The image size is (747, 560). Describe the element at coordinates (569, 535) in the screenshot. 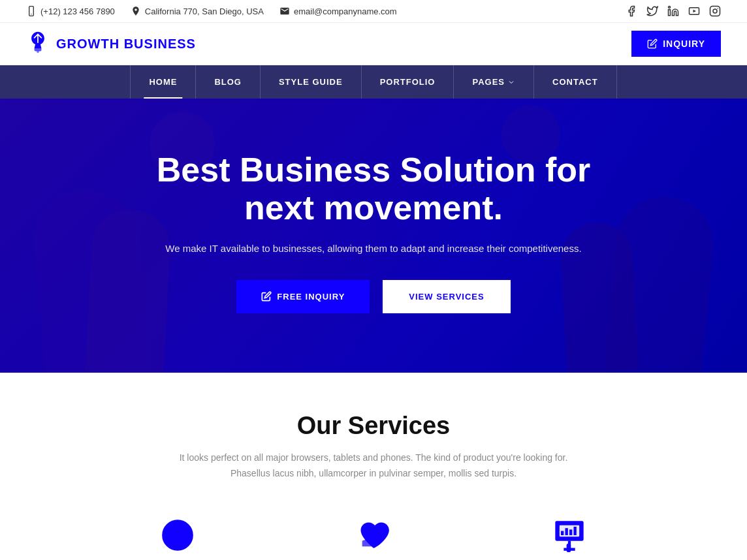

I see `presentation-icon` at that location.